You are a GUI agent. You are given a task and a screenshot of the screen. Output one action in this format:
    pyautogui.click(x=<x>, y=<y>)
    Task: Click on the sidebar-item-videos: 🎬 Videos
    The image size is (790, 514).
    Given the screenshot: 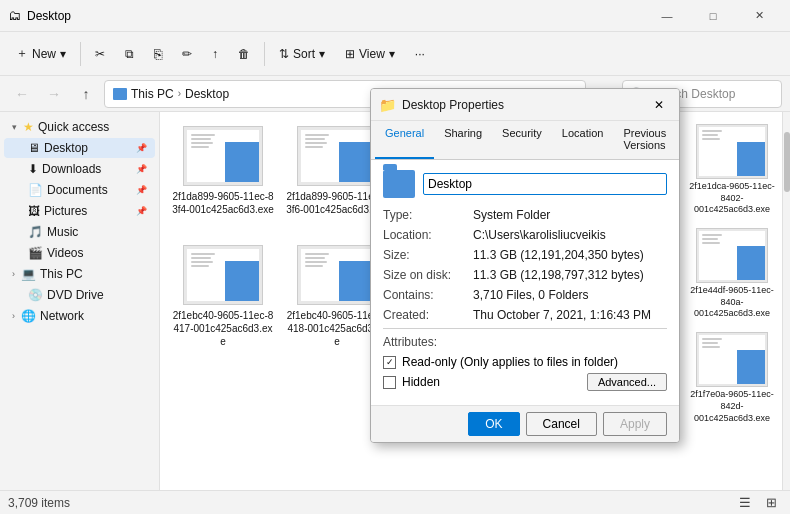 What is the action you would take?
    pyautogui.click(x=80, y=253)
    